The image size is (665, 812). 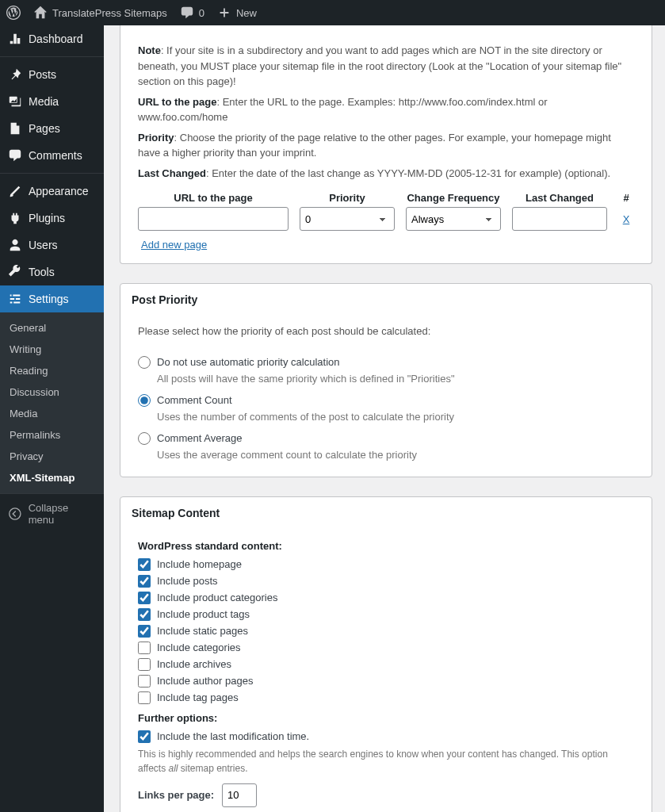 What do you see at coordinates (52, 191) in the screenshot?
I see `menu-appearance: Appearance` at bounding box center [52, 191].